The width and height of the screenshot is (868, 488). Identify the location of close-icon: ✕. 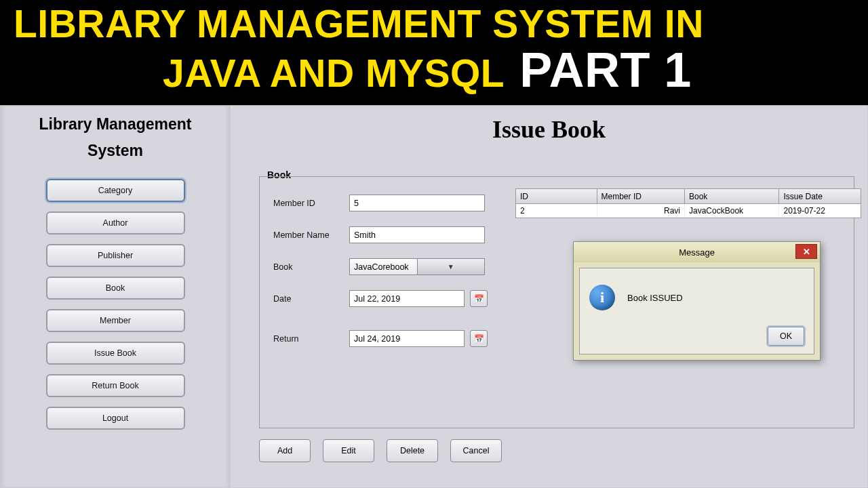
(807, 252).